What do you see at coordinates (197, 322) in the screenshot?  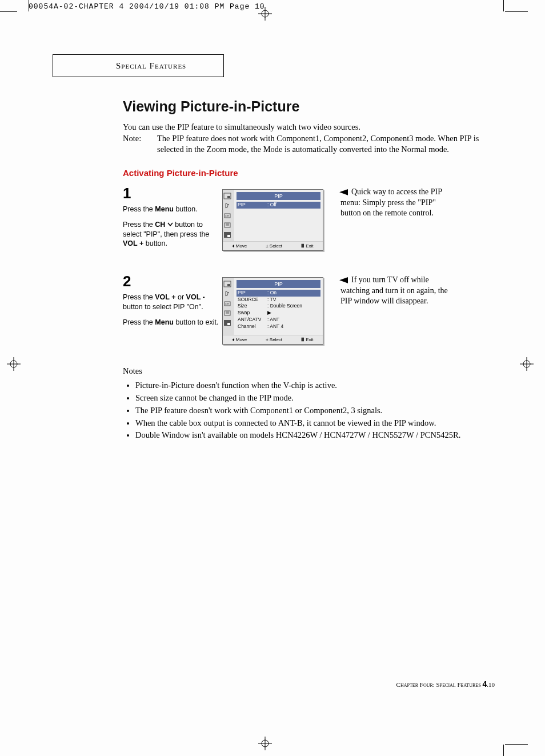 I see `text: button to exit.` at bounding box center [197, 322].